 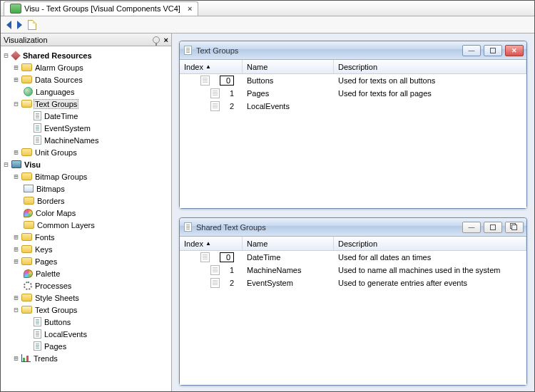 I want to click on table-row: 0ButtonsUsed for texts on all buttons, so click(x=353, y=81).